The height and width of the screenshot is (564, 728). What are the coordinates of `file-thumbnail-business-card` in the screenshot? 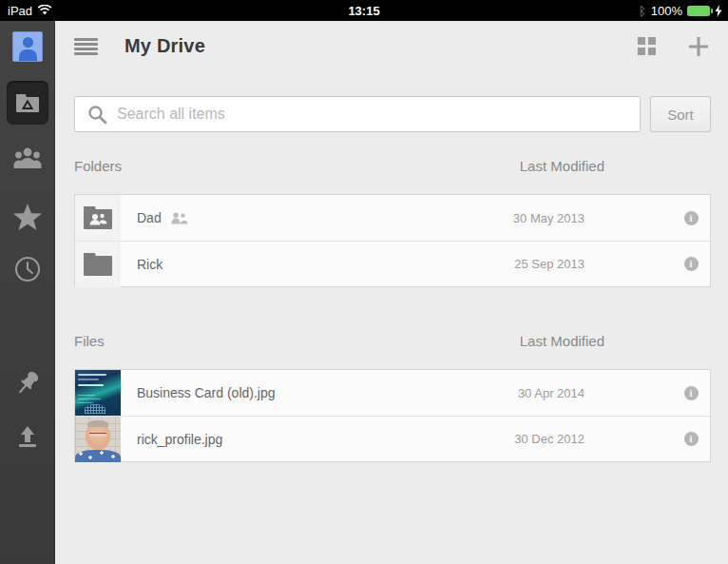 It's located at (98, 393).